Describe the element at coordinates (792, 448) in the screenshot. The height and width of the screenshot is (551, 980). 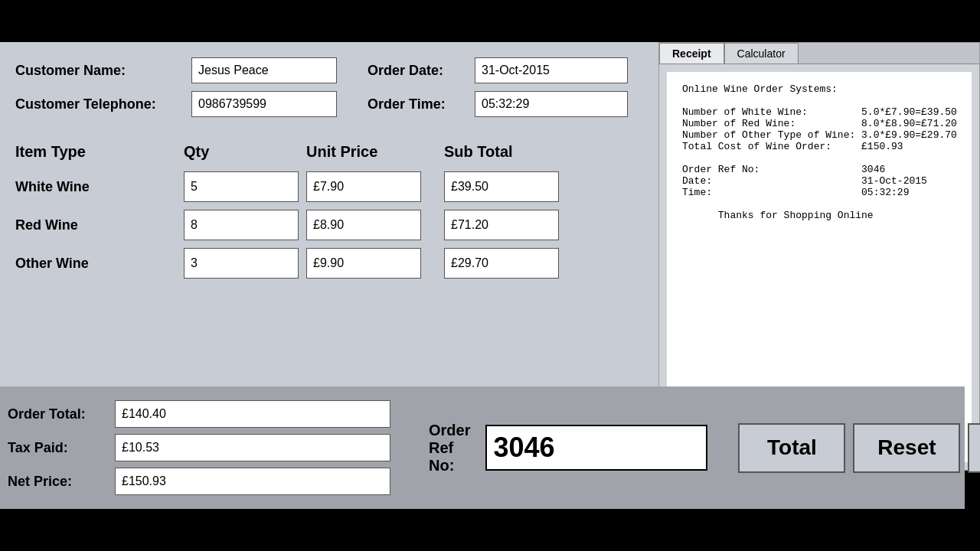
I see `total-button: Total` at that location.